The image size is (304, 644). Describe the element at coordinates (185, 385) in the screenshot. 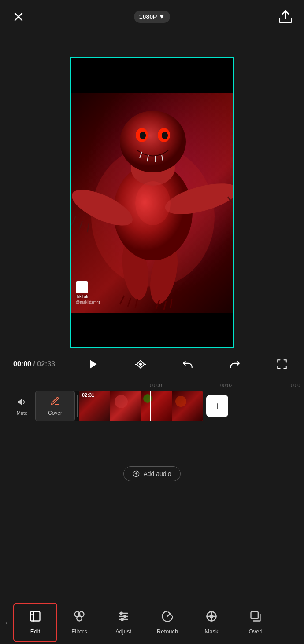

I see `timestamp-0: 00:00` at that location.